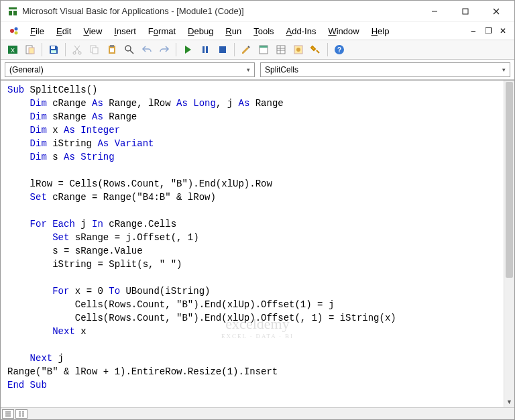  Describe the element at coordinates (343, 31) in the screenshot. I see `menu-window: Window` at that location.